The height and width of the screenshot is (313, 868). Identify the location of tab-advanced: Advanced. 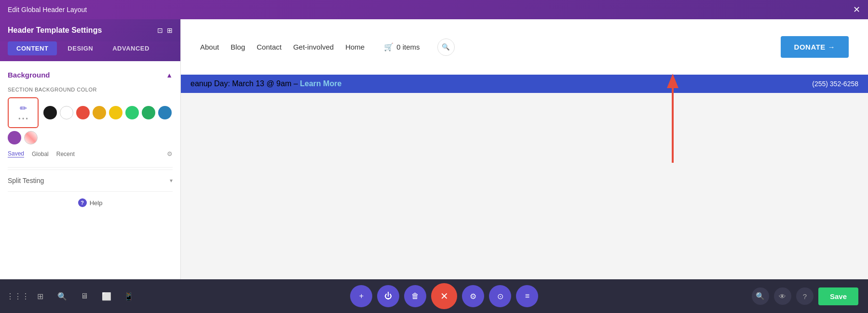
(131, 48).